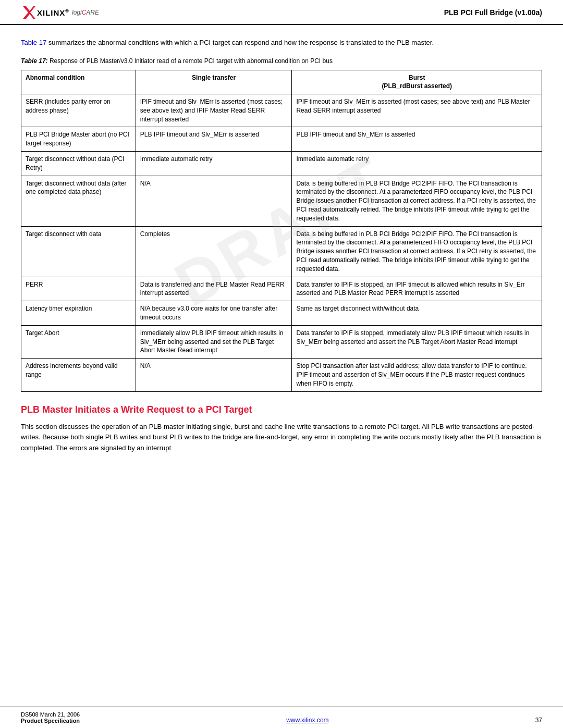  Describe the element at coordinates (79, 289) in the screenshot. I see `cell-abnormal: PERR` at that location.